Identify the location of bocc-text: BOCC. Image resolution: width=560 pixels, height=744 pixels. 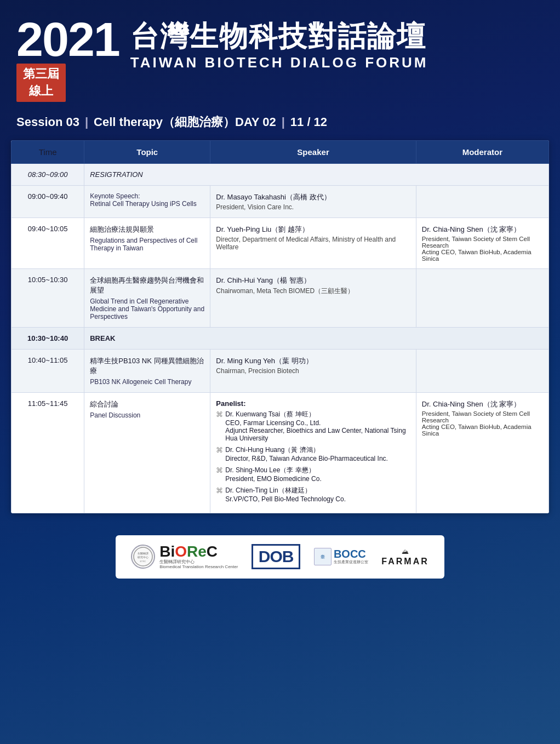
(351, 554).